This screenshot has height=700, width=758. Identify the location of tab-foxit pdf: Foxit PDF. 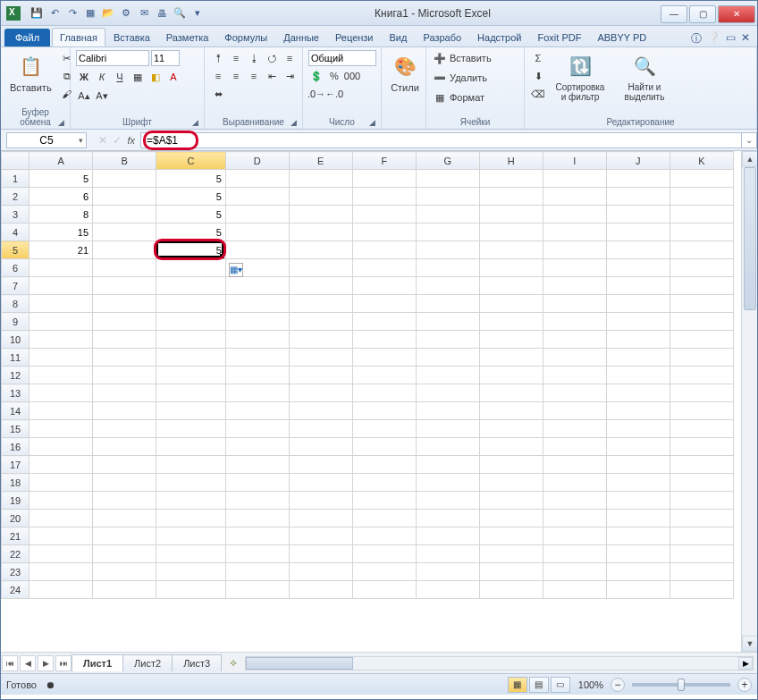
(560, 38).